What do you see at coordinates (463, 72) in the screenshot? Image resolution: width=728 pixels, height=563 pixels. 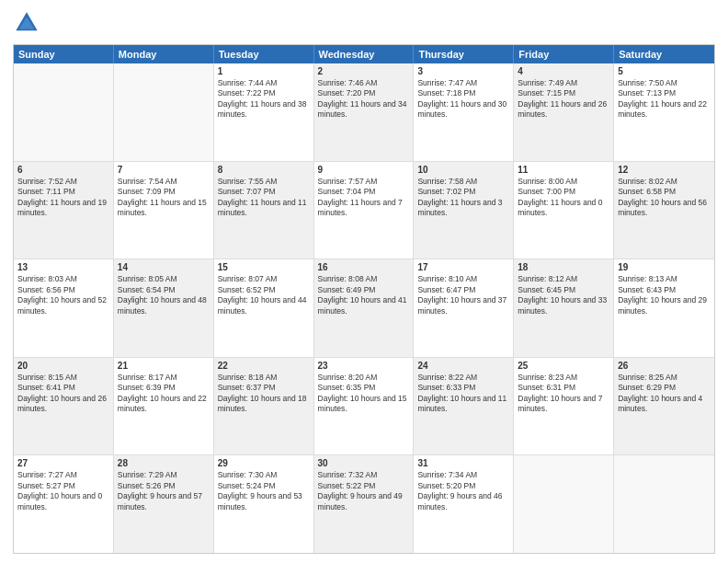 I see `day-number: 3` at bounding box center [463, 72].